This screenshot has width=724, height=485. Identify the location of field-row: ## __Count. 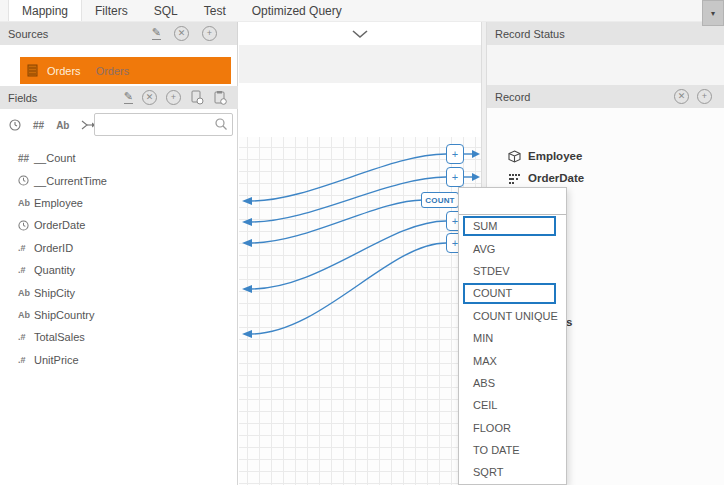
(119, 158).